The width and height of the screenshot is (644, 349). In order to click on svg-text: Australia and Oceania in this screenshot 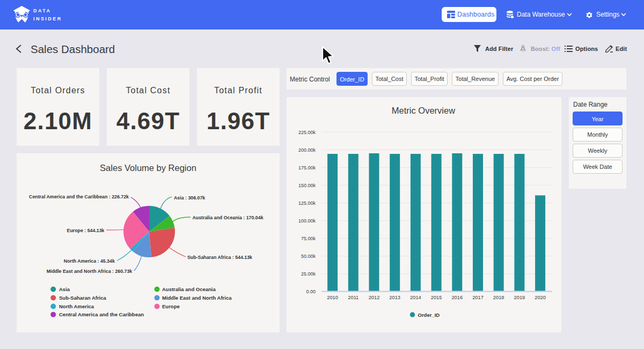, I will do `click(189, 289)`.